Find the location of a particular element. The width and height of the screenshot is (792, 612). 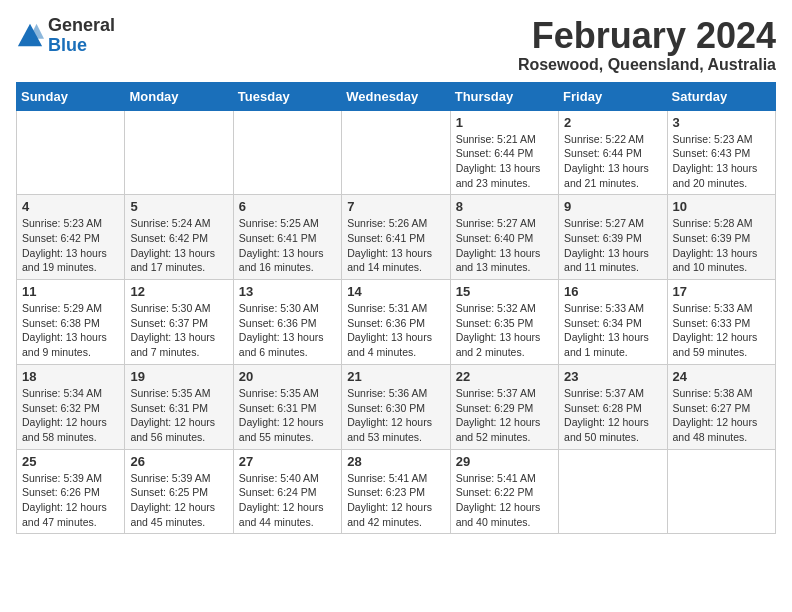

table-row: 19Sunrise: 5:35 AM Sunset: 6:31 PM Dayli… is located at coordinates (179, 406).